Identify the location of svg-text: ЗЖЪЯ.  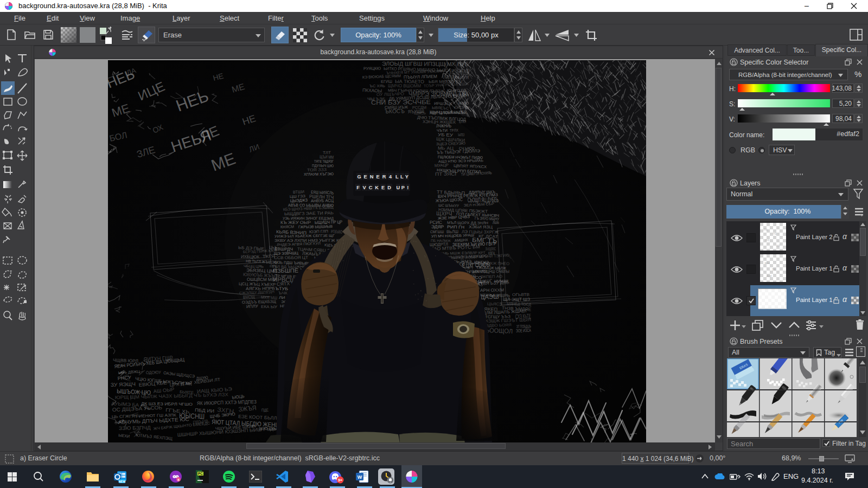
(247, 409).